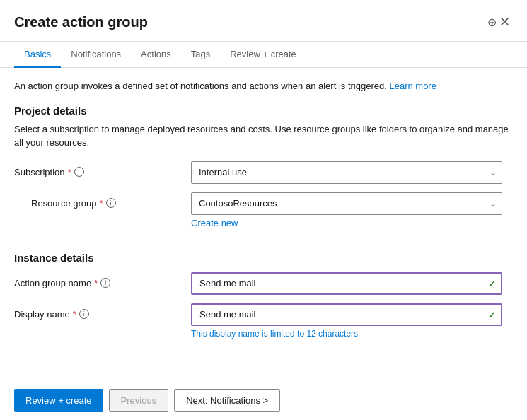 Image resolution: width=527 pixels, height=420 pixels. I want to click on subscription-select-wrapper: Internal use ⌄, so click(347, 173).